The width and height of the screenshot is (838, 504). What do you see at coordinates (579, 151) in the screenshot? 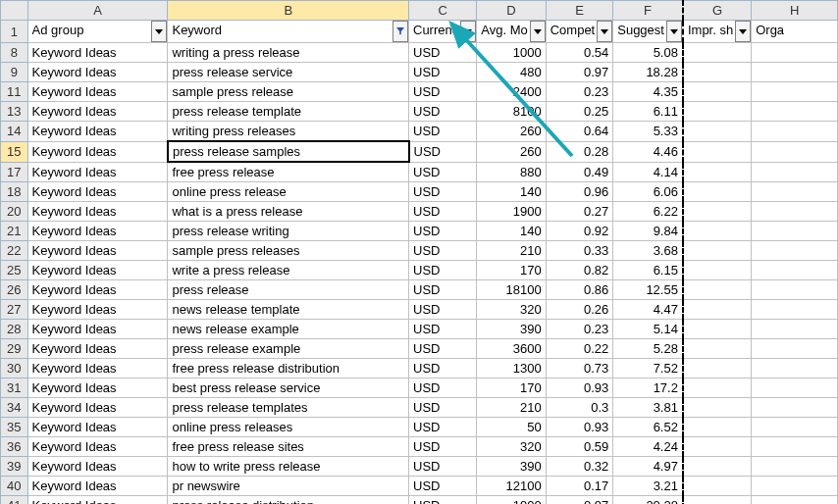
I see `cell-compet: 0.28` at bounding box center [579, 151].